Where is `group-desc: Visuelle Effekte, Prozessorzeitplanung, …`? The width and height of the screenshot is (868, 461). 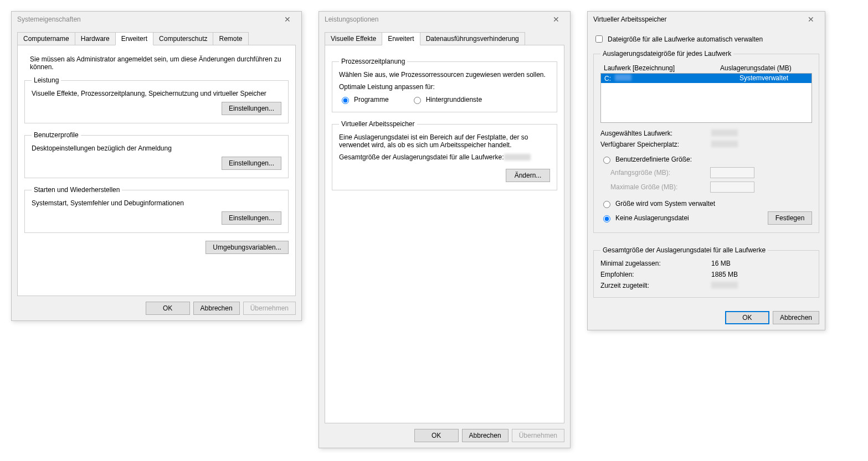
group-desc: Visuelle Effekte, Prozessorzeitplanung, … is located at coordinates (156, 94).